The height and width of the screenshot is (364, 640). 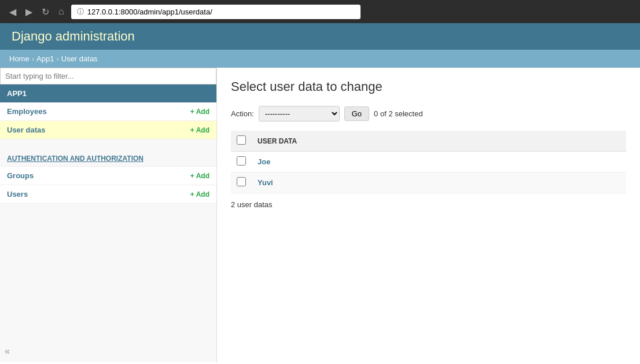 What do you see at coordinates (242, 113) in the screenshot?
I see `action-label: Action:` at bounding box center [242, 113].